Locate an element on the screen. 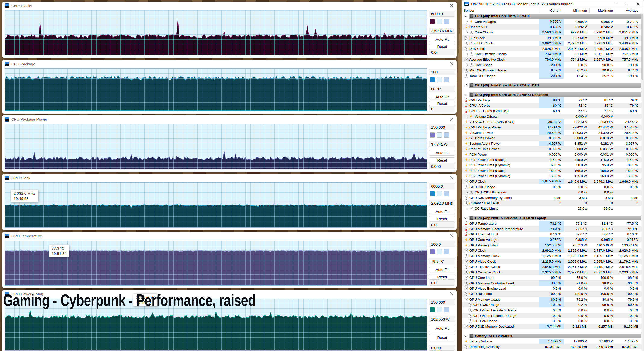 This screenshot has width=644, height=351. sensor-row: GPU Memory Controller Load38.0 %21.0 %38… is located at coordinates (552, 283).